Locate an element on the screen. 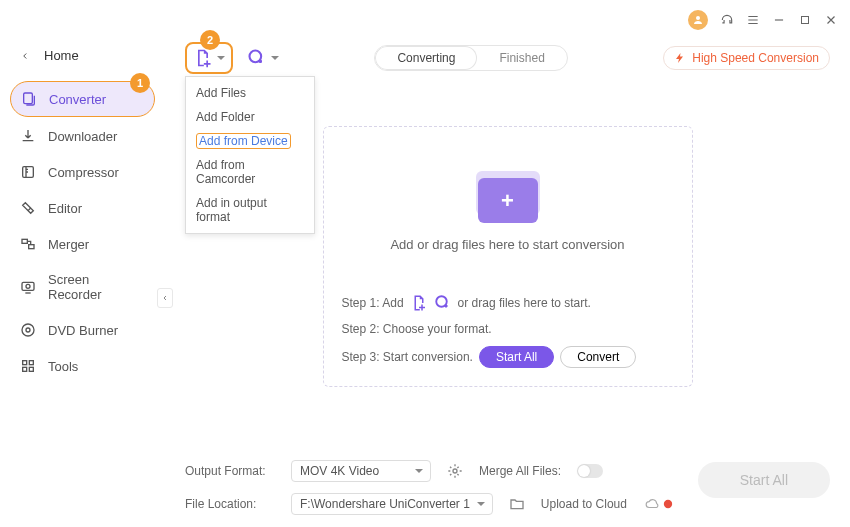 This screenshot has height=527, width=850. sidebar-item-label: Editor is located at coordinates (65, 208).